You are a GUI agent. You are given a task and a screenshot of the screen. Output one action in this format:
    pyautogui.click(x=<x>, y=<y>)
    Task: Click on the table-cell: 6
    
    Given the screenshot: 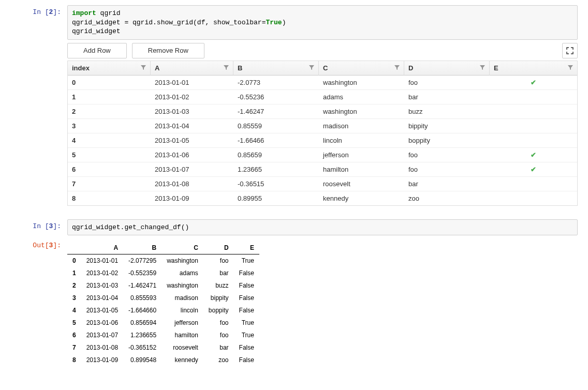 What is the action you would take?
    pyautogui.click(x=109, y=170)
    